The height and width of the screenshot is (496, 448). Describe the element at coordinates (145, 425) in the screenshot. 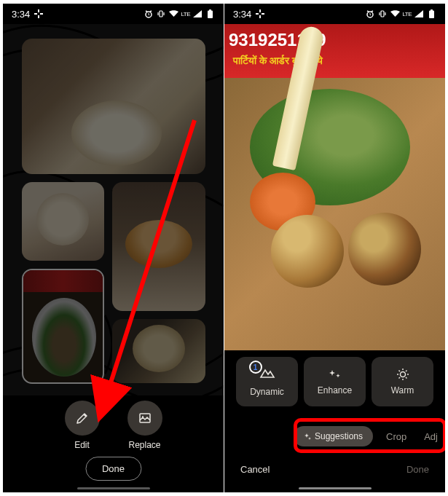

I see `replace-button: Replace` at that location.